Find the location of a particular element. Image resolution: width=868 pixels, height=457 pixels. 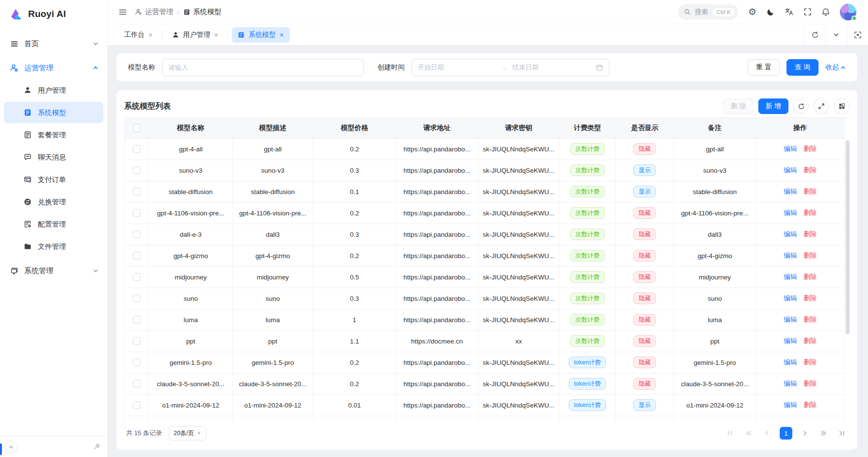

prev-page-icon is located at coordinates (767, 433).